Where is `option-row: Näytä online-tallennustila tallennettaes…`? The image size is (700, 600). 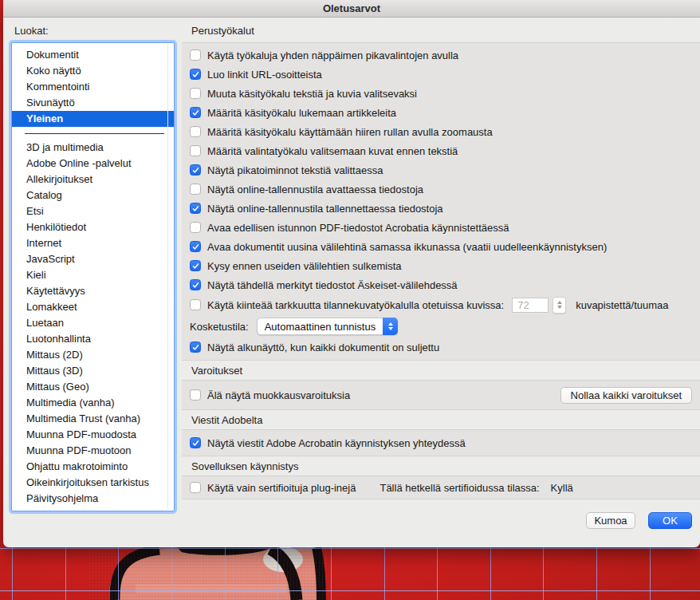
option-row: Näytä online-tallennustila tallennettaes… is located at coordinates (441, 208).